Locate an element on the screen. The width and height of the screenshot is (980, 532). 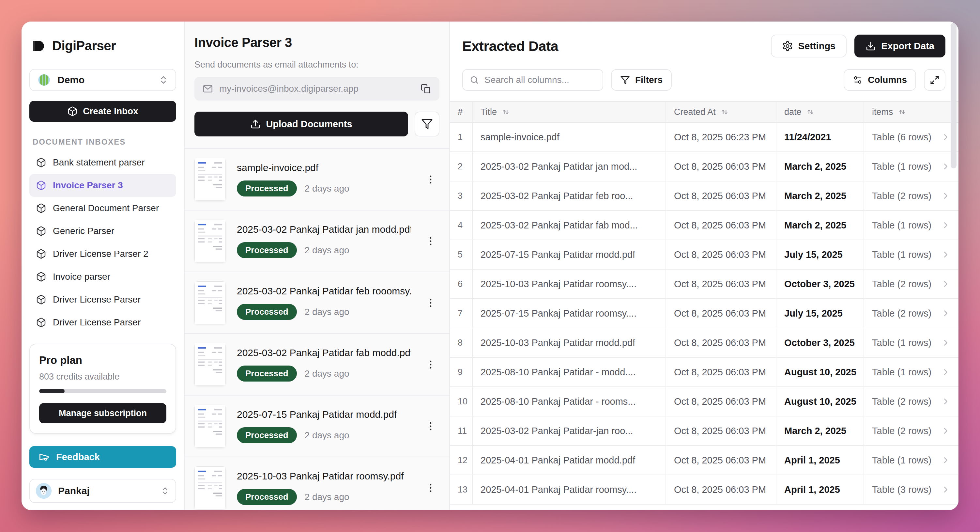
column-header-items: items is located at coordinates (912, 112).